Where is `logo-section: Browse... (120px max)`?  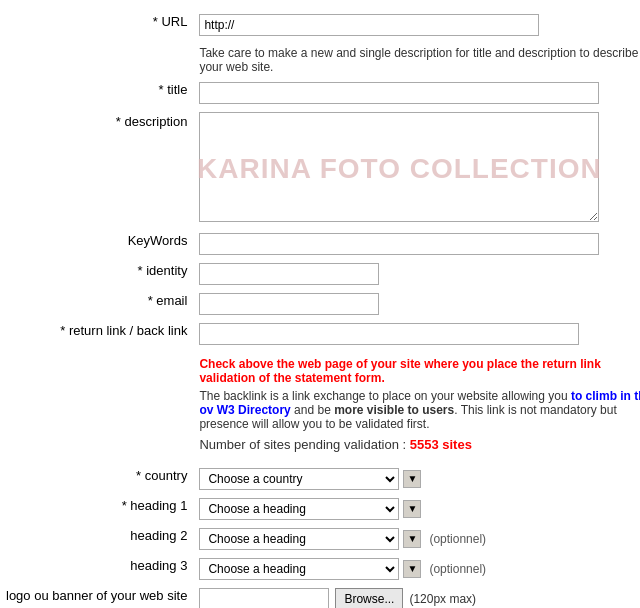 logo-section: Browse... (120px max) is located at coordinates (420, 598).